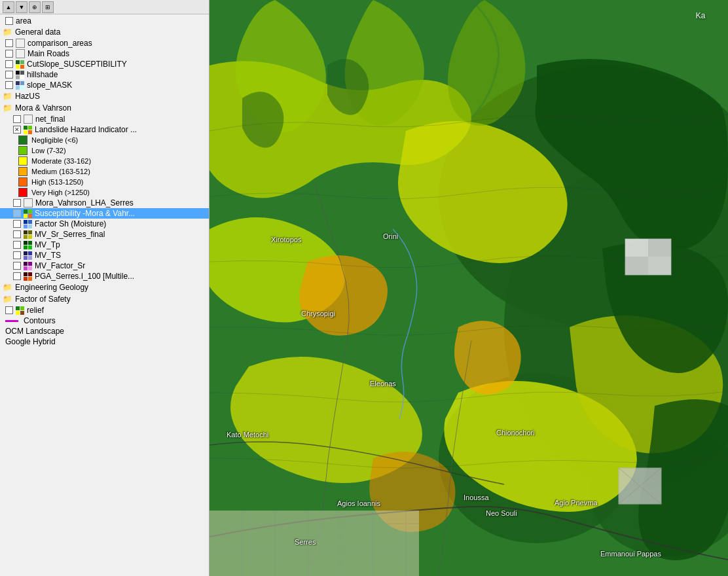 This screenshot has height=576, width=728. I want to click on layer-item-hillshade: hillshade, so click(105, 75).